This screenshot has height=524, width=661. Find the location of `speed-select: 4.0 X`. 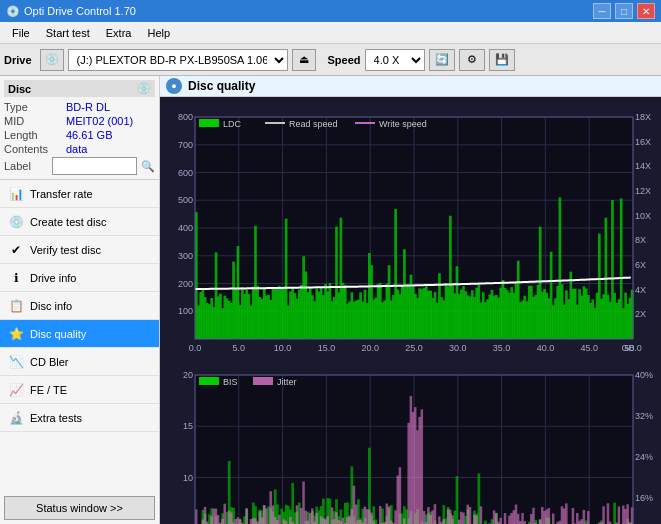

speed-select: 4.0 X is located at coordinates (395, 60).